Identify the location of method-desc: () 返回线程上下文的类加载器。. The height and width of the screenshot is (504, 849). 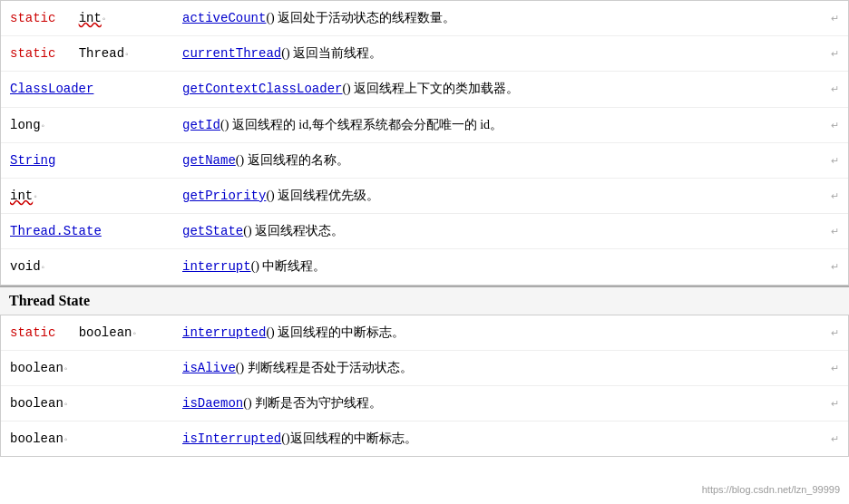
(430, 89).